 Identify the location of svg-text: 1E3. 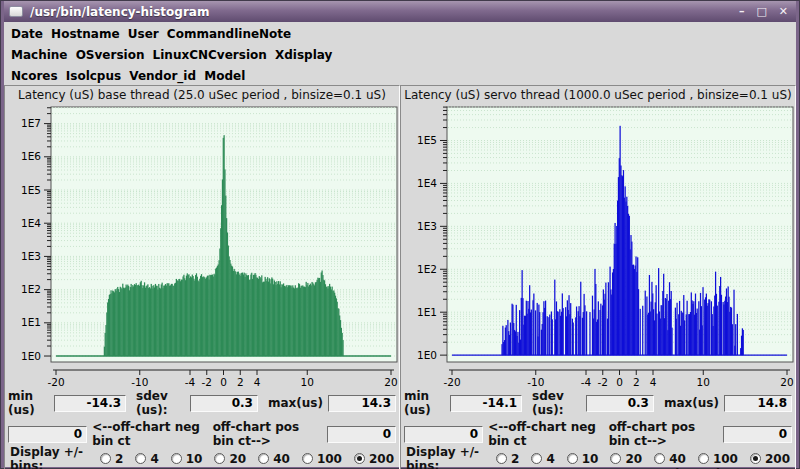
(31, 256).